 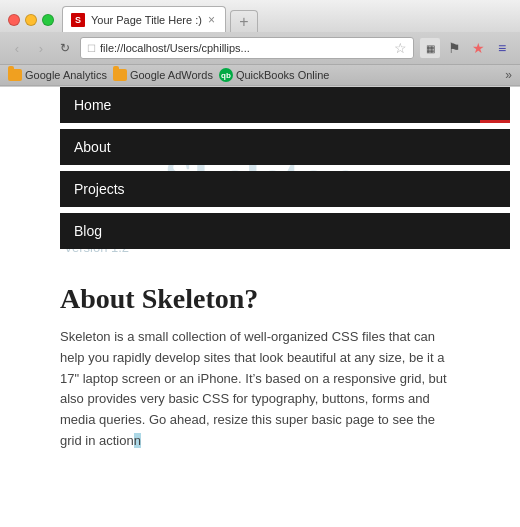 I want to click on new-tab-button: +, so click(x=244, y=21).